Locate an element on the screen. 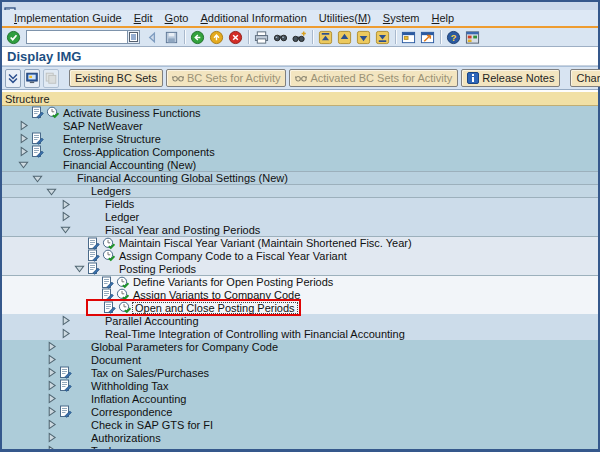 The height and width of the screenshot is (452, 600). command-input is located at coordinates (76, 37).